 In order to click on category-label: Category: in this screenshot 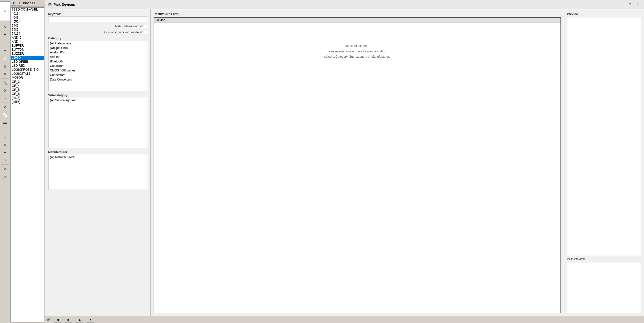, I will do `click(98, 38)`.